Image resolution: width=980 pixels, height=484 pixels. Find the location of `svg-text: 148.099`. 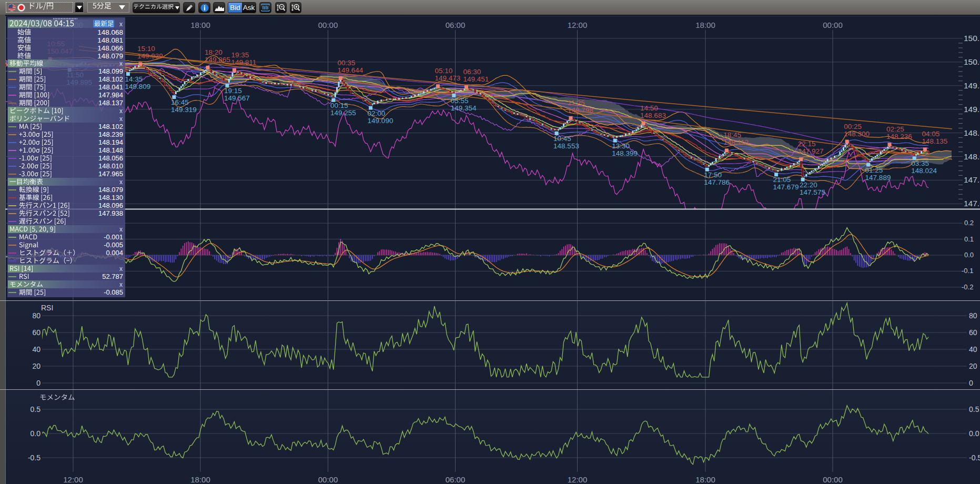

svg-text: 148.099 is located at coordinates (110, 72).